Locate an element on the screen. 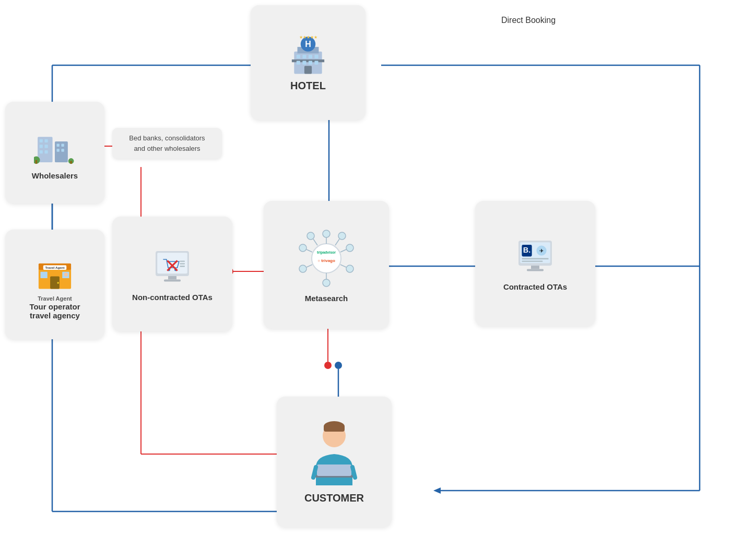  contracted-node: B. ✈ Contracted OTAs is located at coordinates (535, 264).